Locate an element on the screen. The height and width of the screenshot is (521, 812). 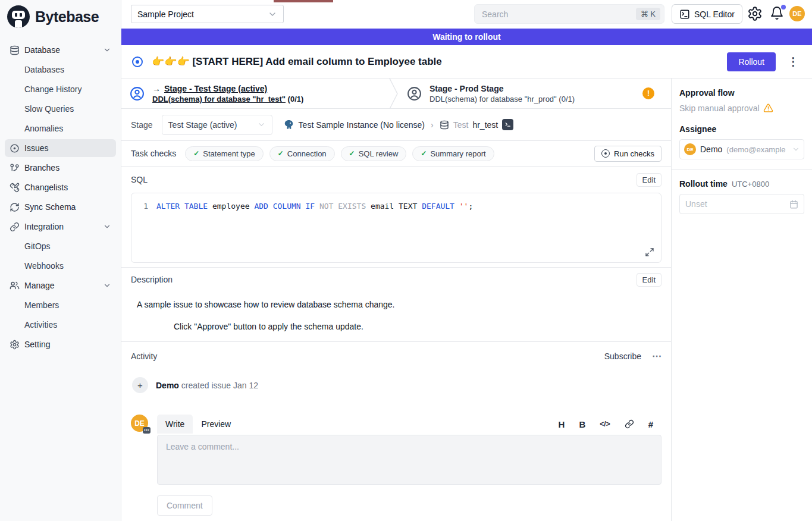
stage-separator-chevron is located at coordinates (394, 94).